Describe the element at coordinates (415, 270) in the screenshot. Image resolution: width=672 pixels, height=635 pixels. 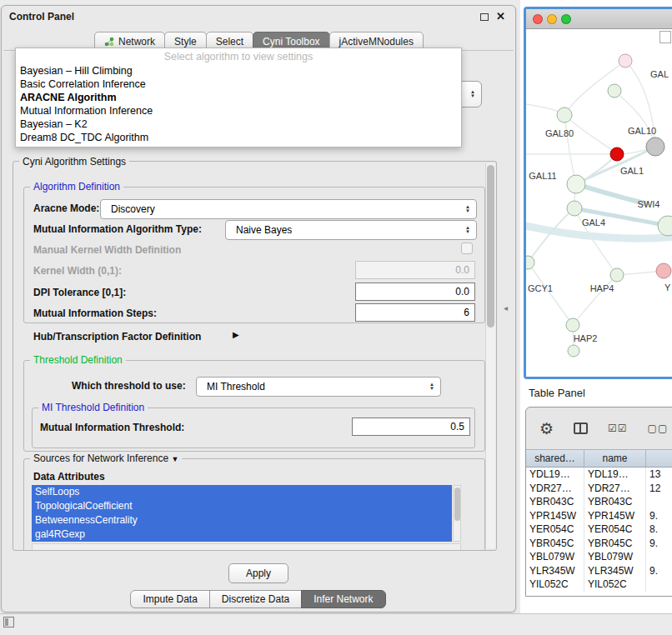
I see `kernel-width-input: 0.0` at that location.